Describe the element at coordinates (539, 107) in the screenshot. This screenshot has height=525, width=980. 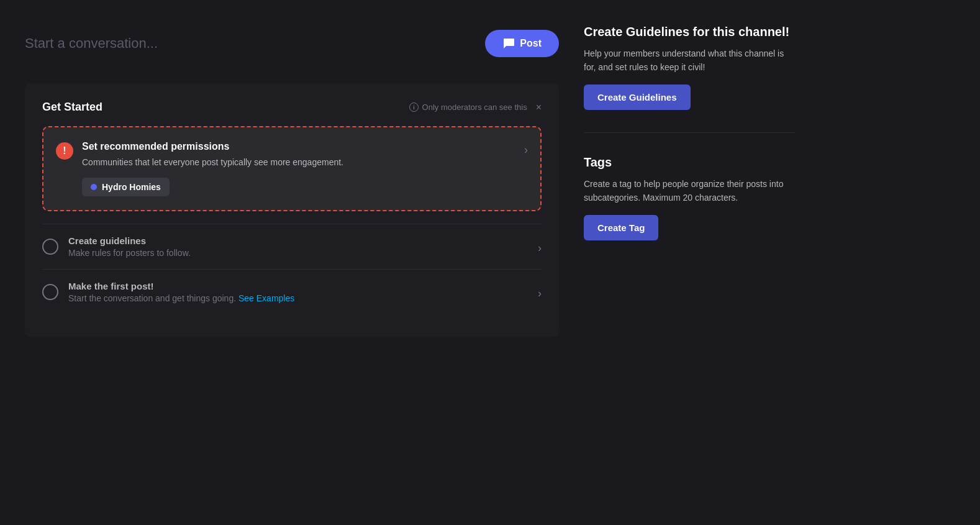
I see `close-button: ×` at that location.